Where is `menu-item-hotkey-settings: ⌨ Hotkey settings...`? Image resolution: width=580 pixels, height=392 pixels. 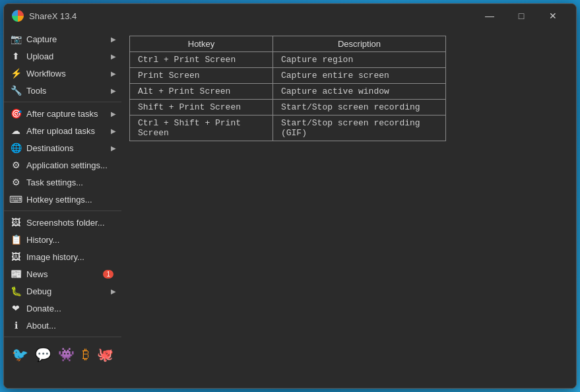 menu-item-hotkey-settings: ⌨ Hotkey settings... is located at coordinates (63, 199).